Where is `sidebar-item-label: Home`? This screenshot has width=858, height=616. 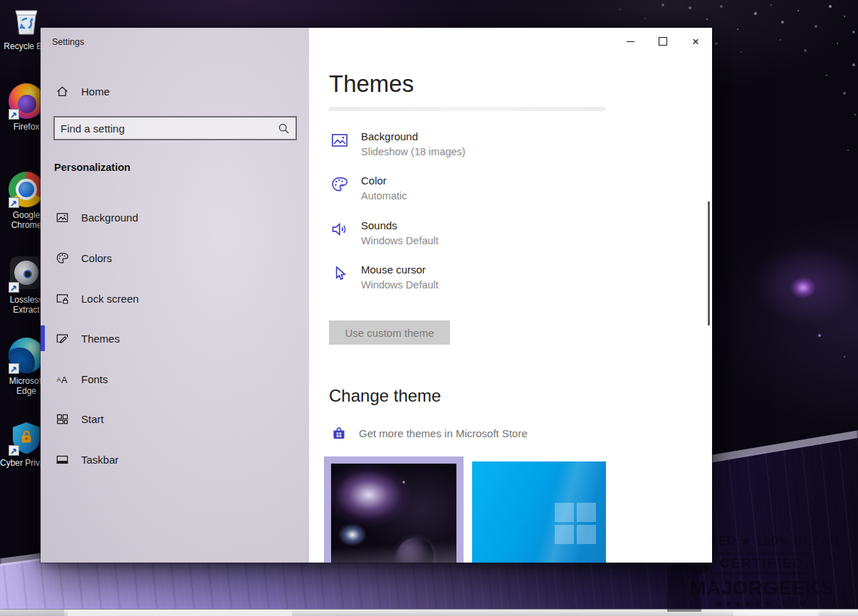
sidebar-item-label: Home is located at coordinates (95, 91).